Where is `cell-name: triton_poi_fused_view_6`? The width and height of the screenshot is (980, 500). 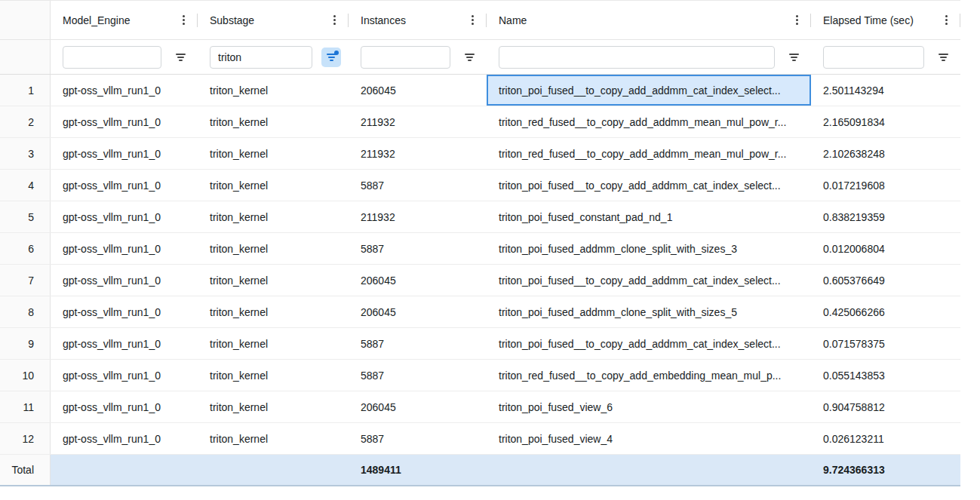 cell-name: triton_poi_fused_view_6 is located at coordinates (649, 407).